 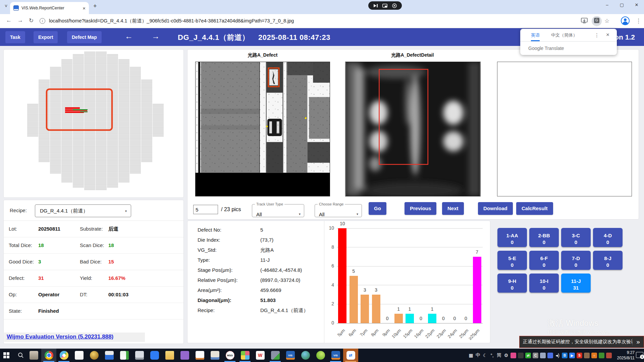 I want to click on type-button-9-h: 9-H0, so click(x=512, y=283).